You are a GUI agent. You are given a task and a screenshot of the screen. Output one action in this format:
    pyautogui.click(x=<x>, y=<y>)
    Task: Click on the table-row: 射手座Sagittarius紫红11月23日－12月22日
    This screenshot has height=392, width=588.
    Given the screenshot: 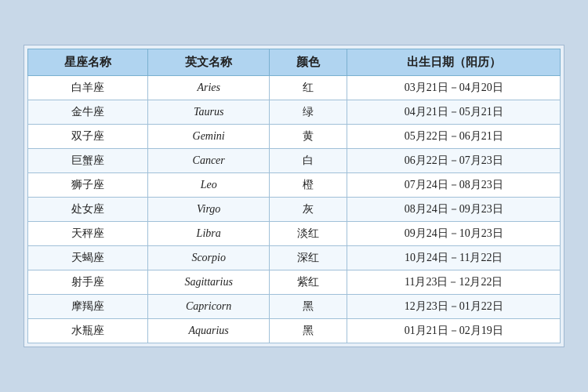 What is the action you would take?
    pyautogui.click(x=295, y=282)
    